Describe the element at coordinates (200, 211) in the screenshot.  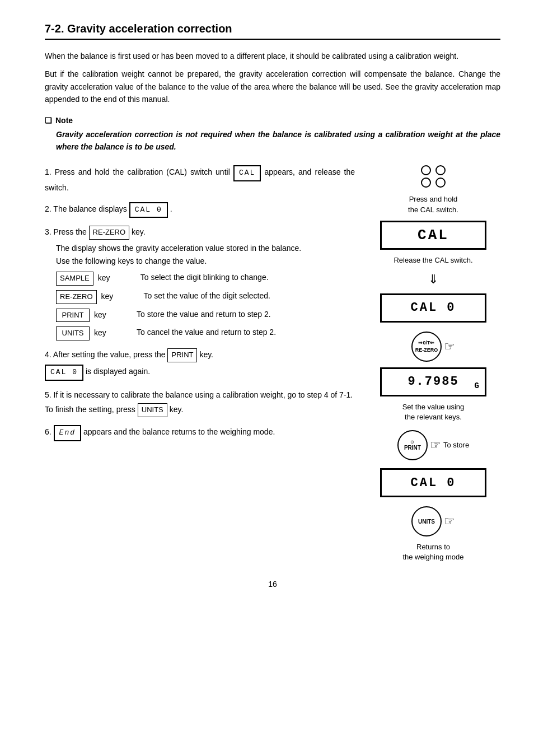
I see `step-2: 2. The balance displays CAL 0 .` at that location.